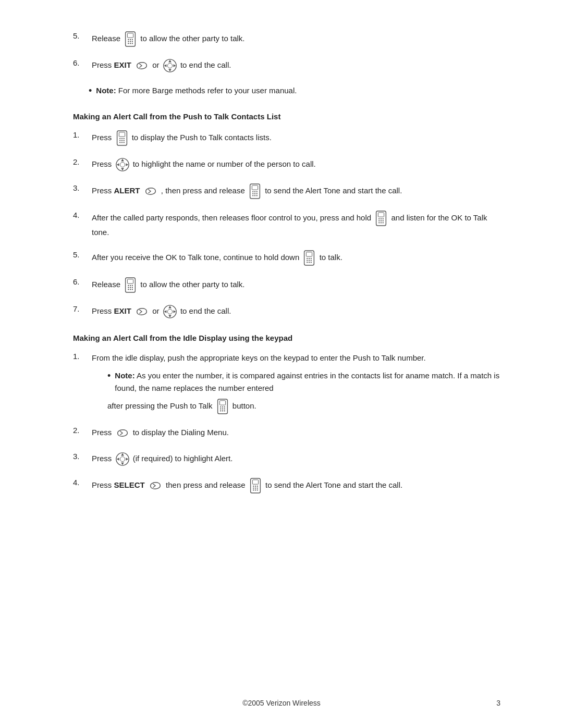 This screenshot has height=728, width=563. What do you see at coordinates (304, 406) in the screenshot?
I see `note-continued: after pressing the Push to Talk button.` at bounding box center [304, 406].